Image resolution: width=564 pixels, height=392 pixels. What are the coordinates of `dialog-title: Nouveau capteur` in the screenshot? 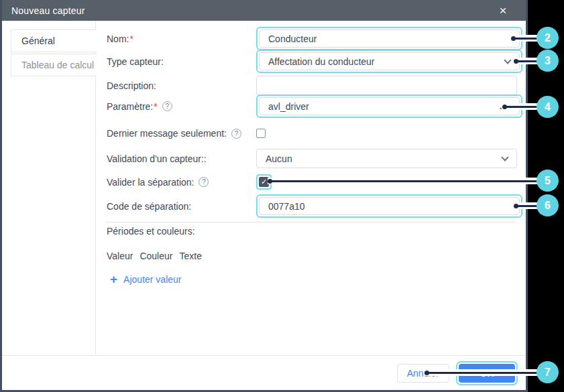 It's located at (48, 11).